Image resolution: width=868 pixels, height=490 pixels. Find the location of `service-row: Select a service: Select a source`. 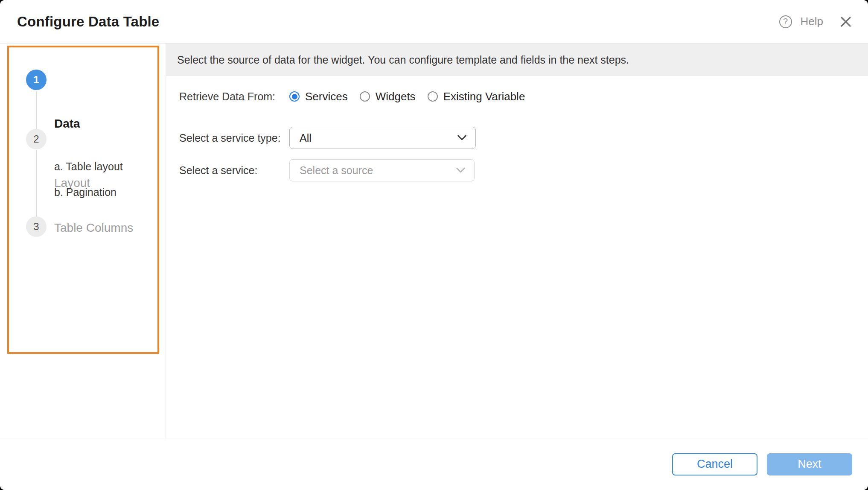

service-row: Select a service: Select a source is located at coordinates (524, 170).